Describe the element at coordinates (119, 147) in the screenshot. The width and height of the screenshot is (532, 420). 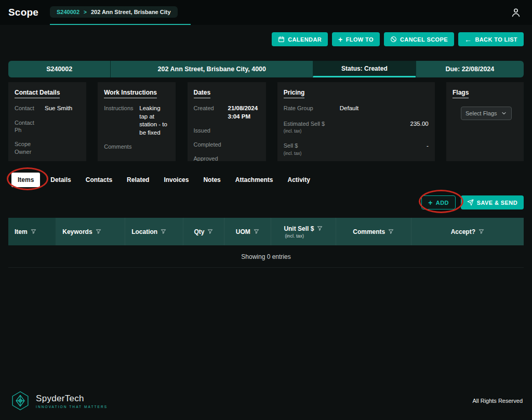
I see `field-label: Comments` at that location.